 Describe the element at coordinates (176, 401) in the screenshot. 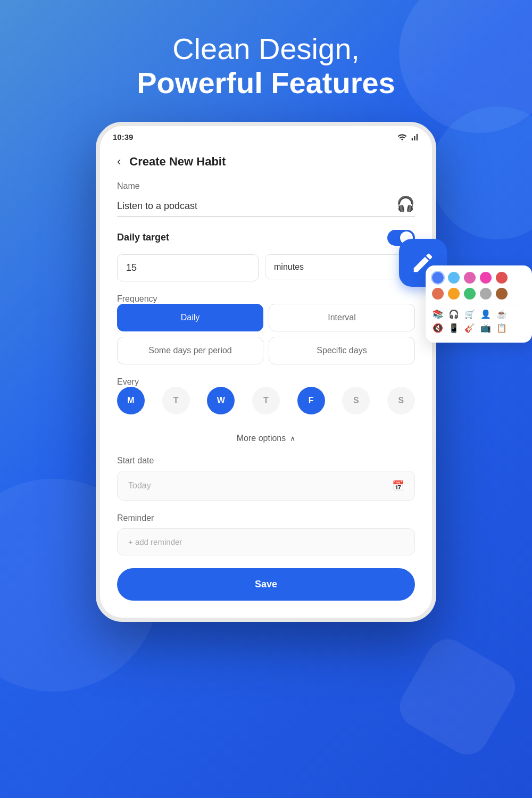

I see `day-tuesday: T` at that location.